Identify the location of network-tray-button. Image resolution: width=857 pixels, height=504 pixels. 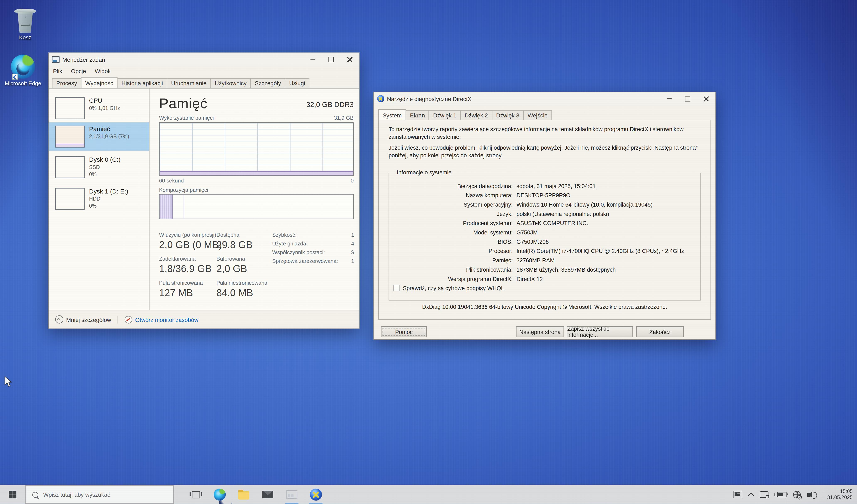
(797, 494).